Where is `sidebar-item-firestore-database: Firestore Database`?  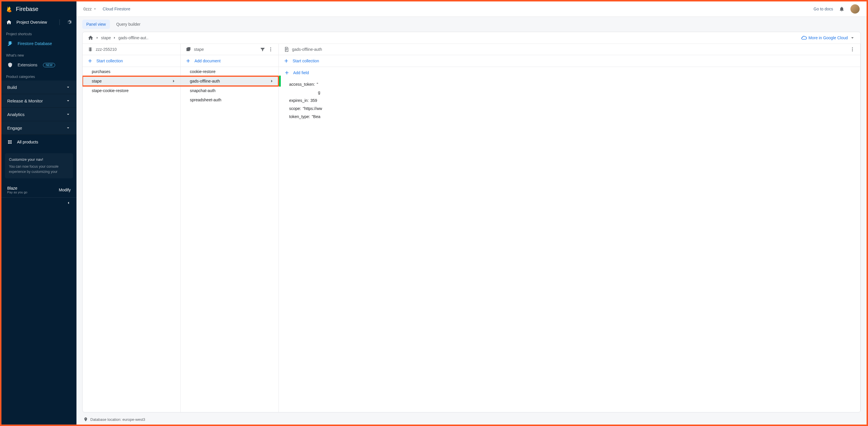 sidebar-item-firestore-database: Firestore Database is located at coordinates (39, 43).